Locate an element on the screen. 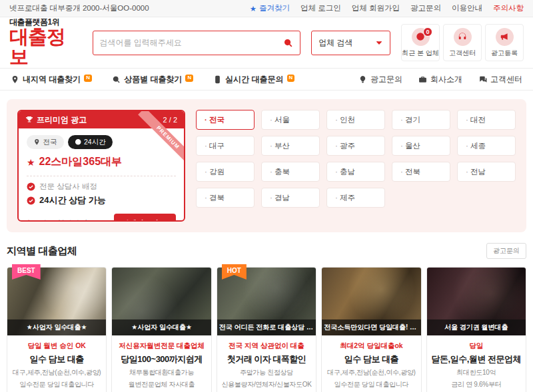 The width and height of the screenshot is (533, 392). region-button: 경기 is located at coordinates (421, 120).